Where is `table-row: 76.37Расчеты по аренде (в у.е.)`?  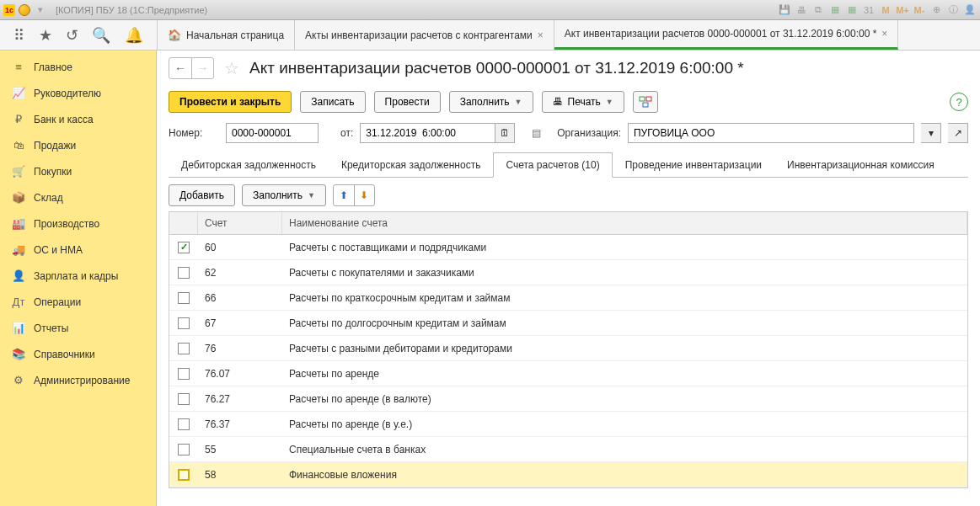
table-row: 76.37Расчеты по аренде (в у.е.) is located at coordinates (568, 424).